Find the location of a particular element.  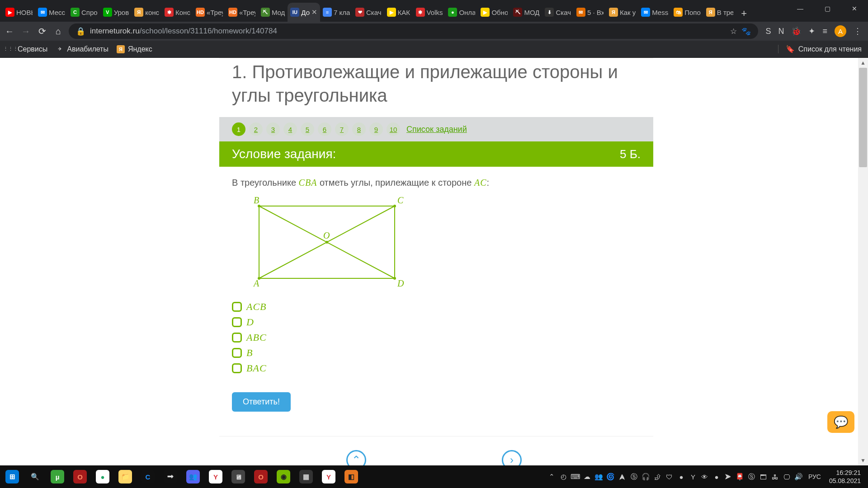

scroll-down-icon: ▼ is located at coordinates (863, 460).